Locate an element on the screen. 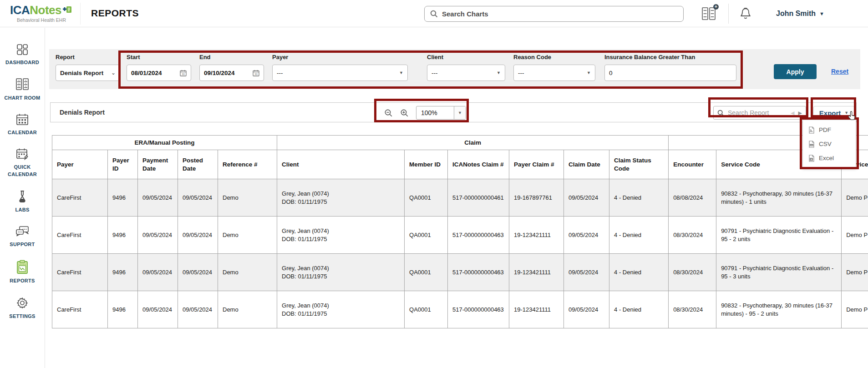 The image size is (868, 368). gear-icon is located at coordinates (22, 303).